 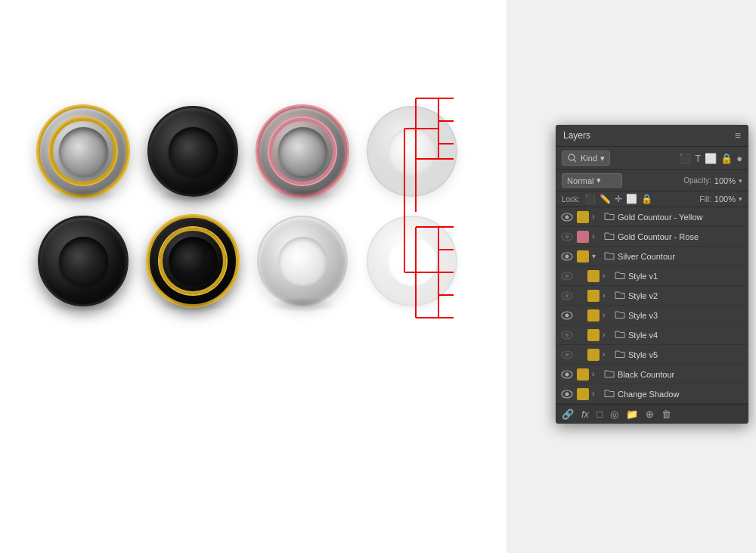 What do you see at coordinates (583, 217) in the screenshot?
I see `color-swatch-gold-yellow` at bounding box center [583, 217].